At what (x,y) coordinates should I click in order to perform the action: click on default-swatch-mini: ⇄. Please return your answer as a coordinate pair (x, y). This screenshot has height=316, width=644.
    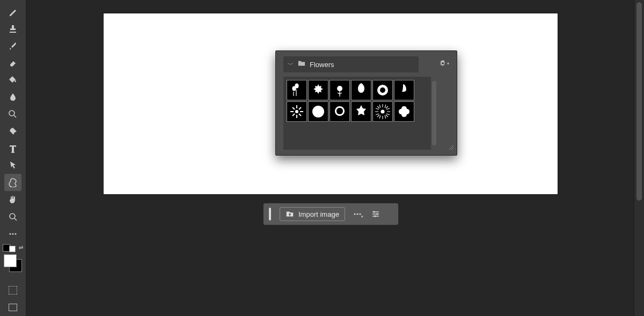
    Looking at the image, I should click on (13, 248).